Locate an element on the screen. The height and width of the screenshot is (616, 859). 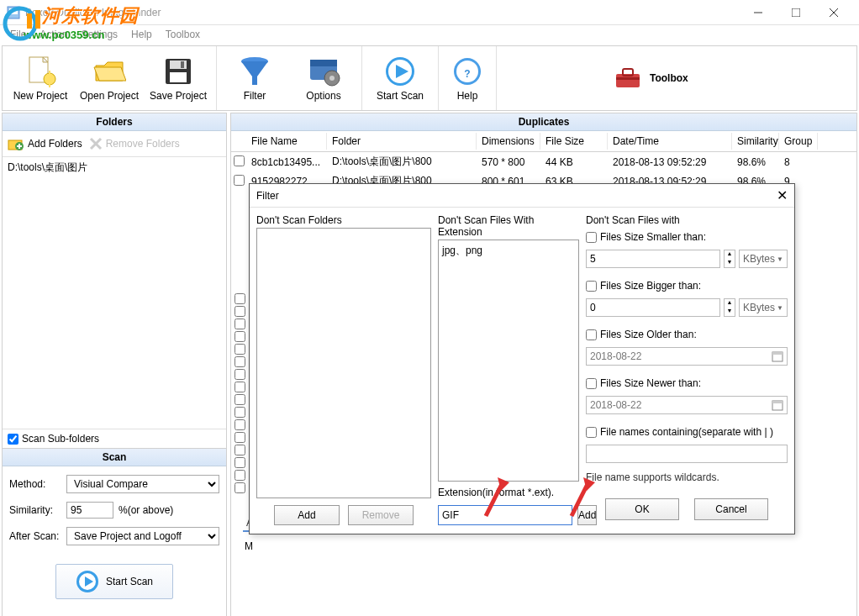
save-project-button: Save Project is located at coordinates (178, 78).